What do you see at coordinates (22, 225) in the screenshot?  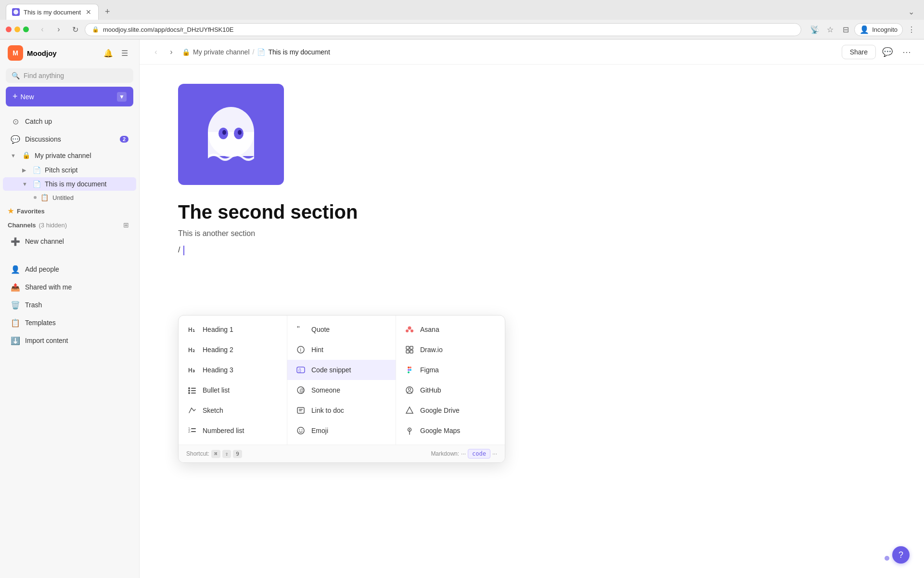 I see `channels-title: Channels` at bounding box center [22, 225].